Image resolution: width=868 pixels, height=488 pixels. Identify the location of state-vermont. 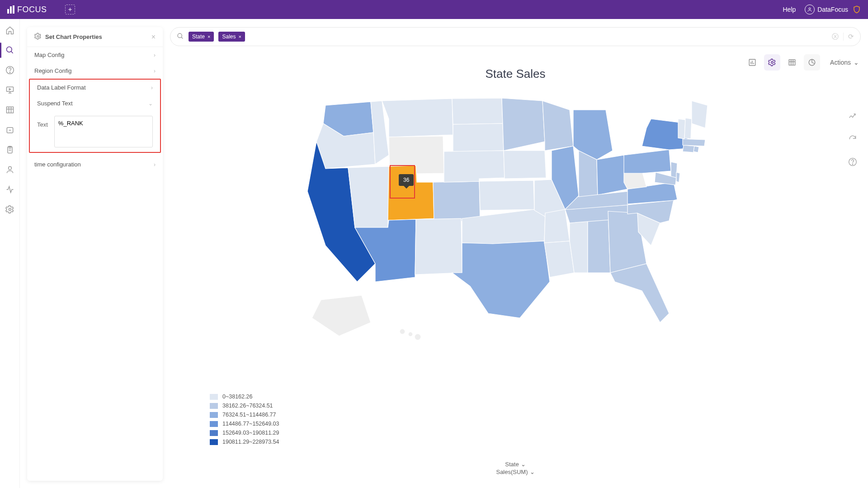
(682, 129).